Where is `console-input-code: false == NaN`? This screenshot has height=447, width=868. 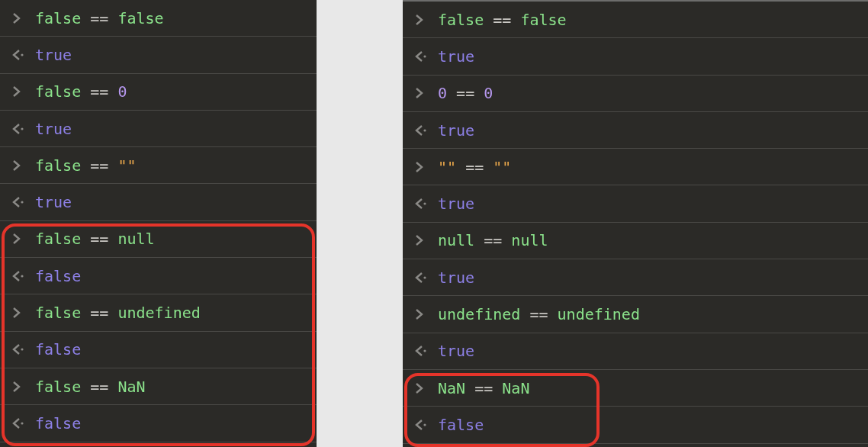 console-input-code: false == NaN is located at coordinates (90, 387).